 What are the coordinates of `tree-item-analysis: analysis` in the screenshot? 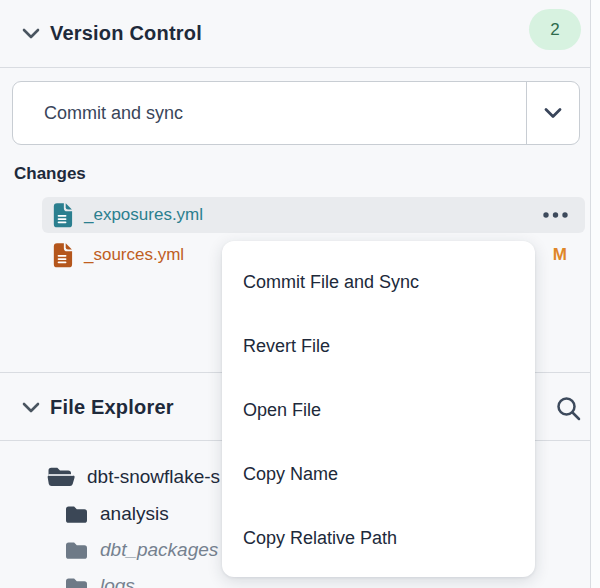 It's located at (116, 514).